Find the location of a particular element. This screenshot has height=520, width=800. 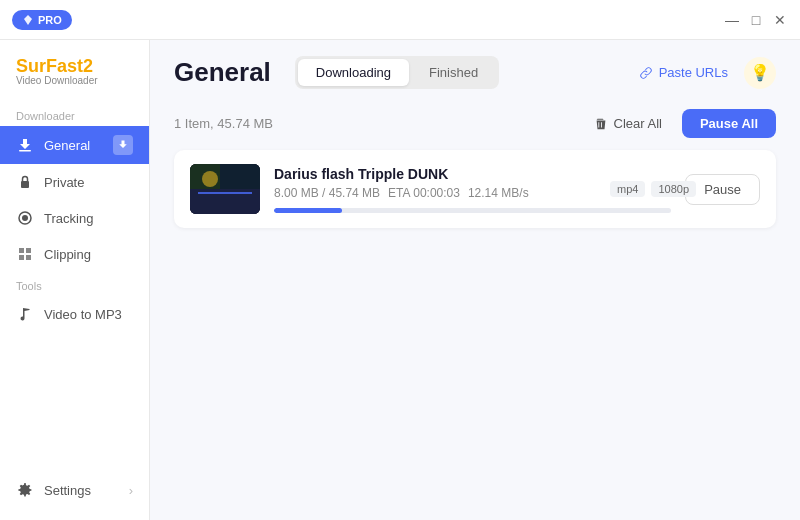

tools-section-label: Tools is located at coordinates (74, 284).